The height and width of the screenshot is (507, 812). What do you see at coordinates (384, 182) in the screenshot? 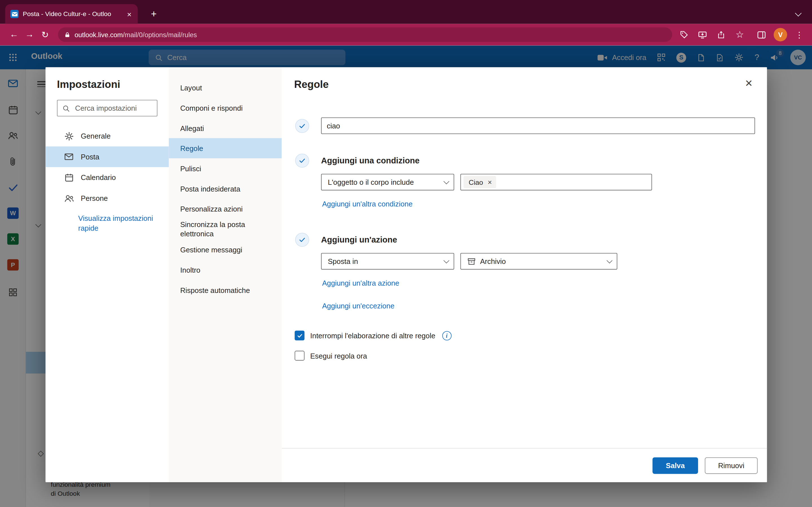
I see `condition-select-value: L'oggetto o il corpo include` at bounding box center [384, 182].